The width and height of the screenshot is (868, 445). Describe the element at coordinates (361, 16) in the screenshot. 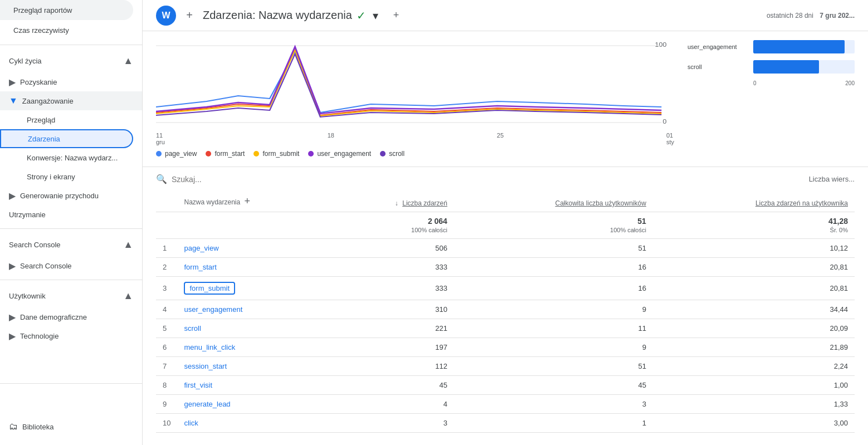

I see `status-check-icon: ✓` at that location.